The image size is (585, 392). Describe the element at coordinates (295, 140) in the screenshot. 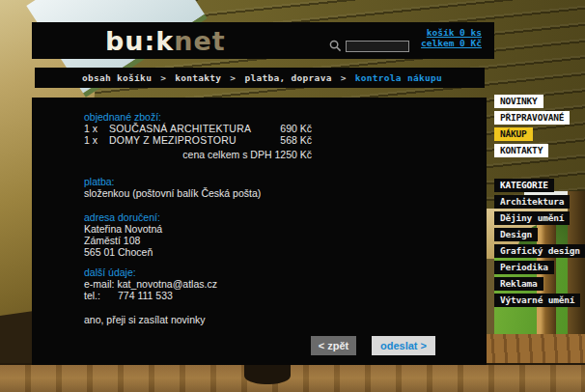

I see `item-price: 568 Kč` at that location.